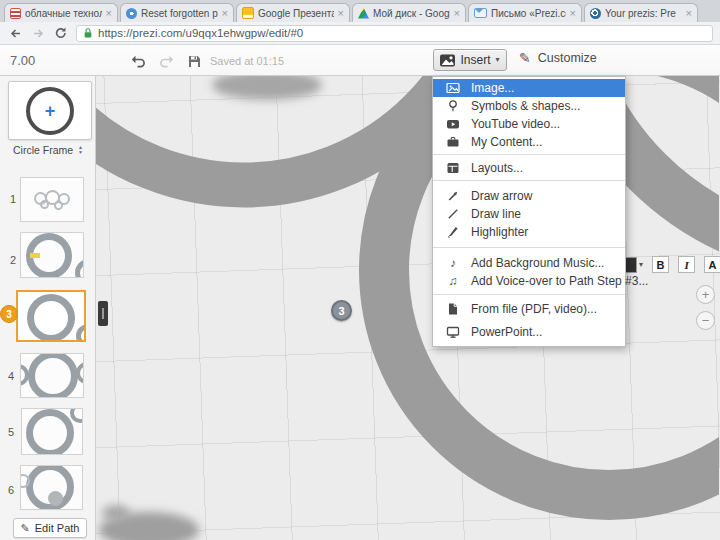 This screenshot has width=720, height=540. I want to click on save-icon, so click(194, 61).